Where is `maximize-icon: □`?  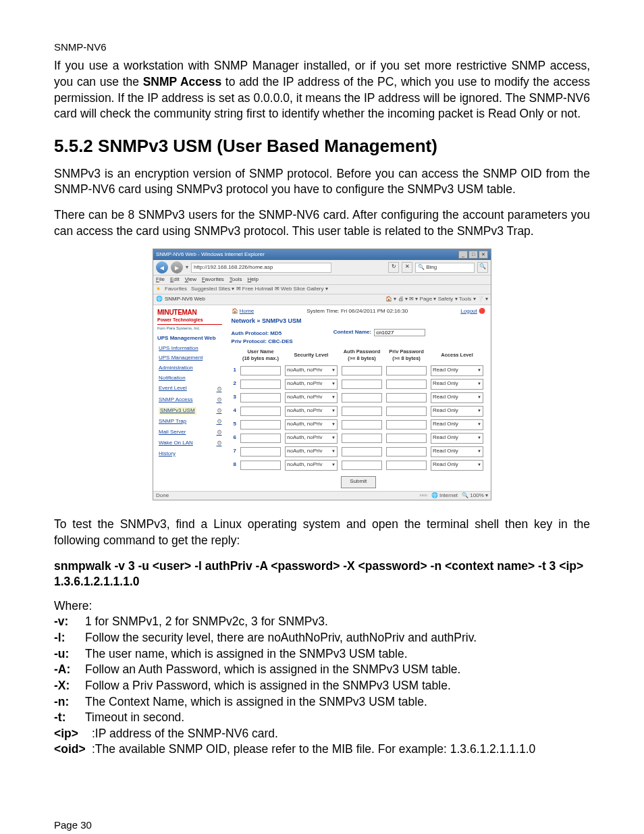 maximize-icon: □ is located at coordinates (473, 255).